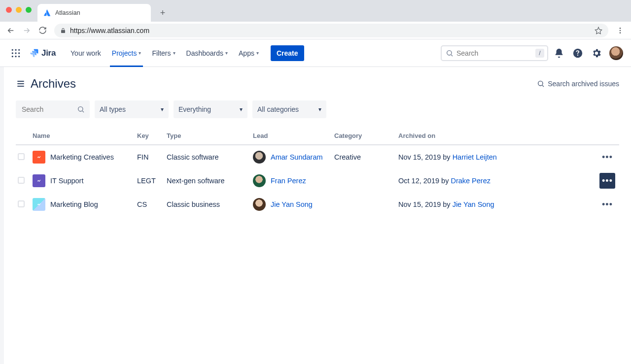 Image resolution: width=631 pixels, height=364 pixels. I want to click on filter-category-label: All categories, so click(278, 109).